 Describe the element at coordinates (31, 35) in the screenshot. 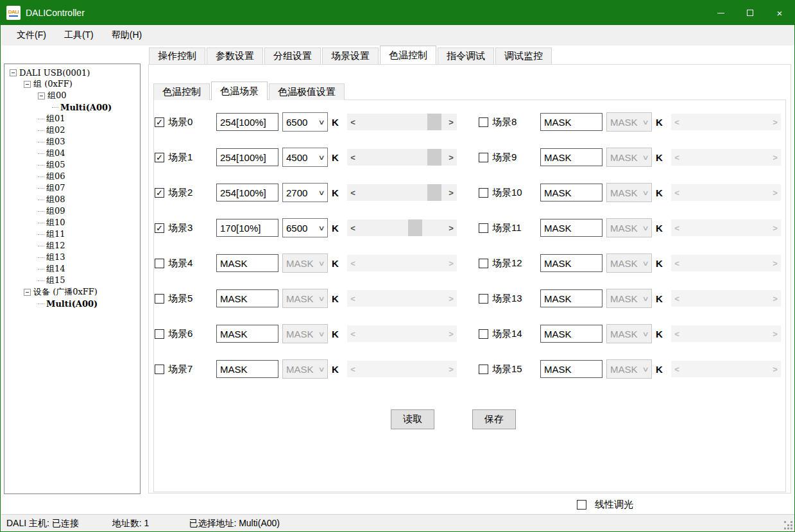

I see `menu-item: 文件(F)` at that location.